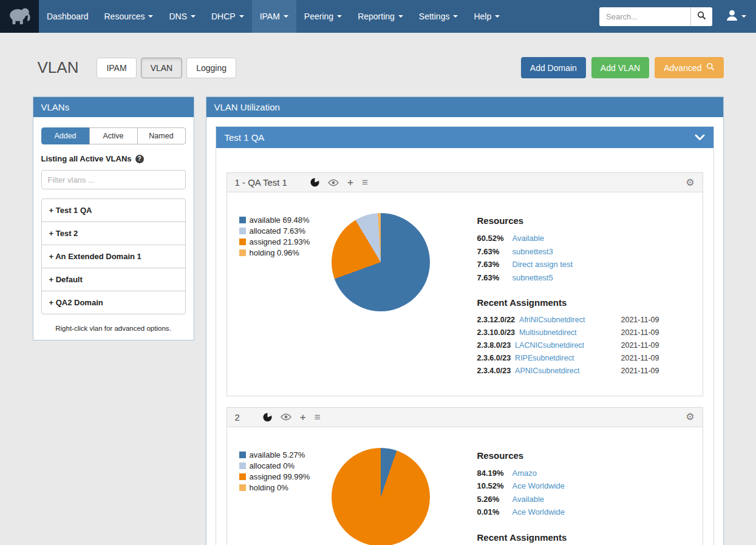  I want to click on add-vlan-button: Add VLAN, so click(621, 68).